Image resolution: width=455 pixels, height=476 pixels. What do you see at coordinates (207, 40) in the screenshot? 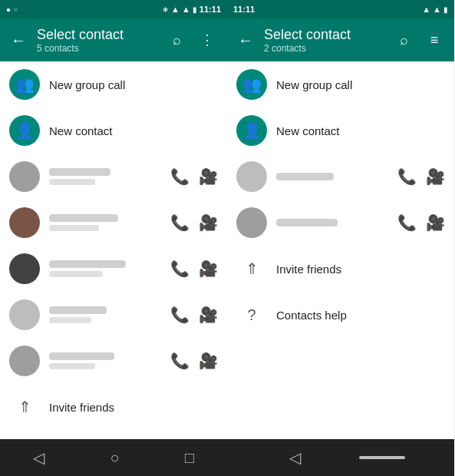
I see `more-icon: ⋮` at bounding box center [207, 40].